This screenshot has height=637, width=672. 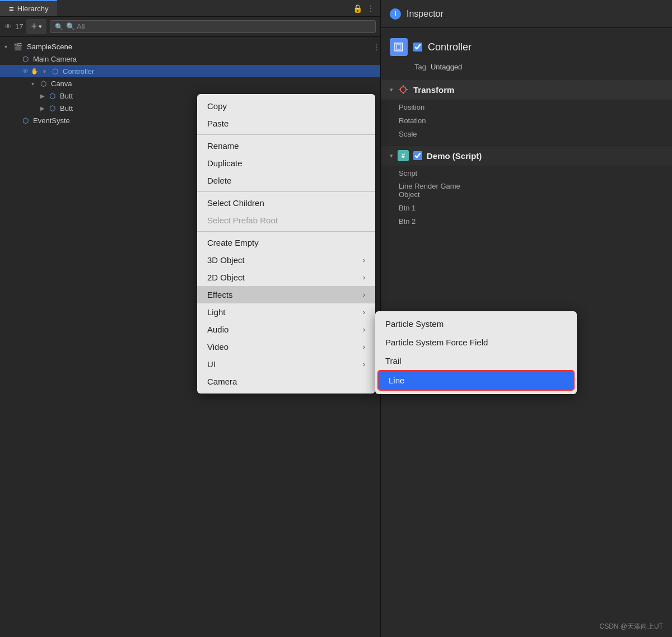 What do you see at coordinates (59, 27) in the screenshot?
I see `search-icon: 🔍` at bounding box center [59, 27].